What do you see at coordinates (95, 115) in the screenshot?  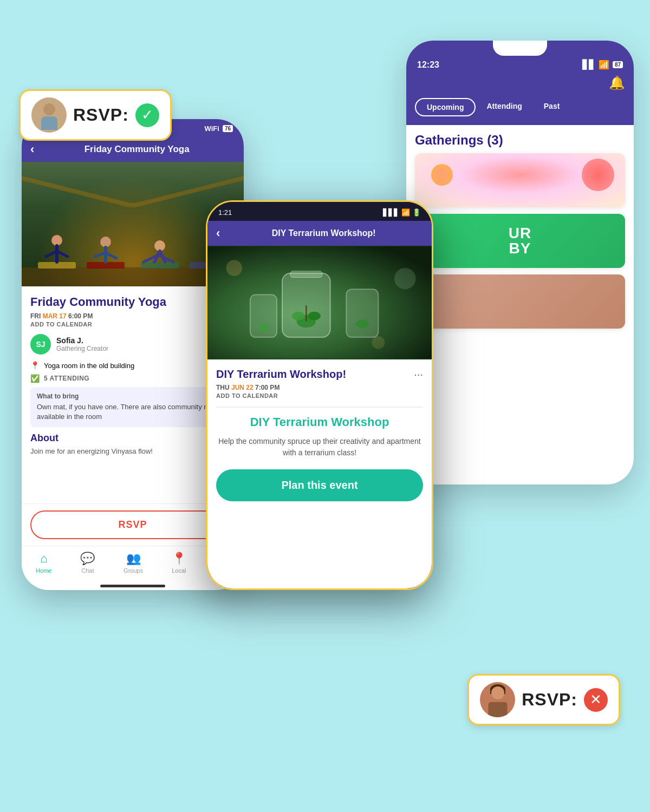 I see `rsvp-confirmed-badge: RSVP: ✓` at bounding box center [95, 115].